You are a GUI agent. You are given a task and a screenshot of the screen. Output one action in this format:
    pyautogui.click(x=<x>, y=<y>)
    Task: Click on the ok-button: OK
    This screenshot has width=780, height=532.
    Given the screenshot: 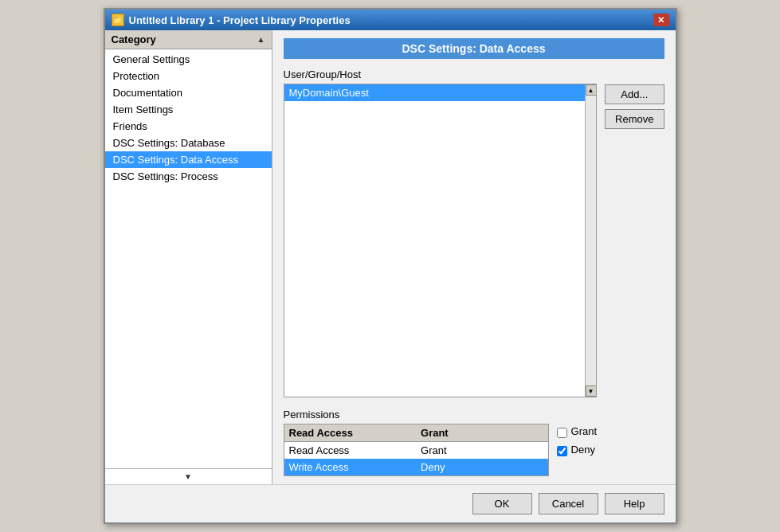 What is the action you would take?
    pyautogui.click(x=502, y=503)
    